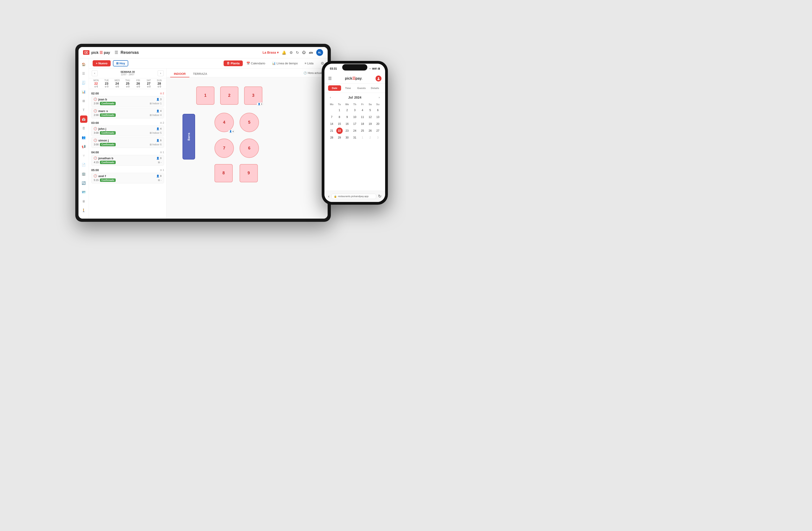 The image size is (812, 531). I want to click on cal-d-8: 8, so click(339, 117).